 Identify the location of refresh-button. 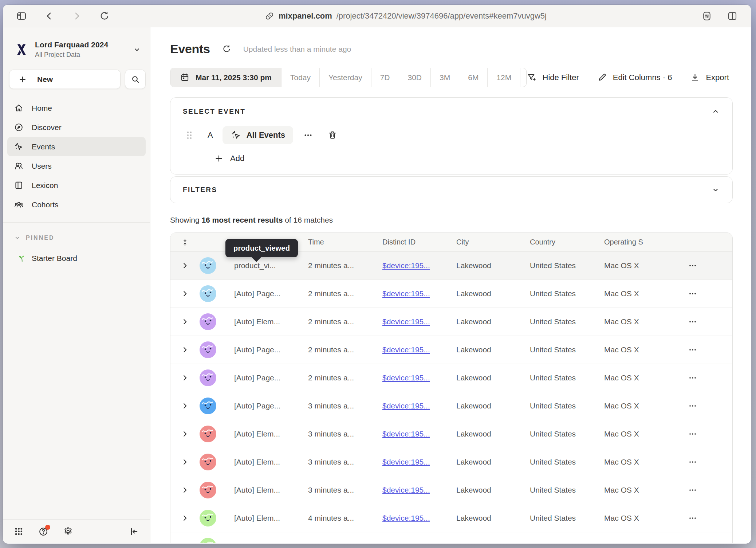
(227, 49).